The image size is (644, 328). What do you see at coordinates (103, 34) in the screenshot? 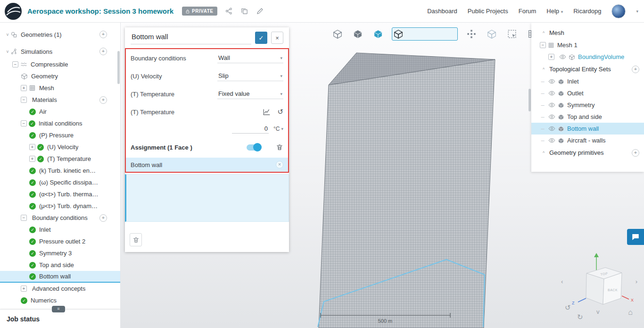
I see `add-geometry-button: +` at bounding box center [103, 34].